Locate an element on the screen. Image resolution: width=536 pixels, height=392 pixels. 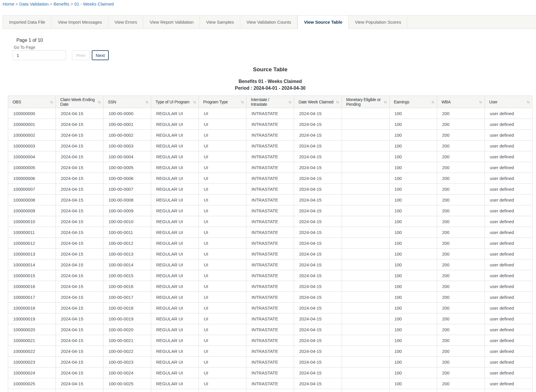
next-button: Next is located at coordinates (100, 55).